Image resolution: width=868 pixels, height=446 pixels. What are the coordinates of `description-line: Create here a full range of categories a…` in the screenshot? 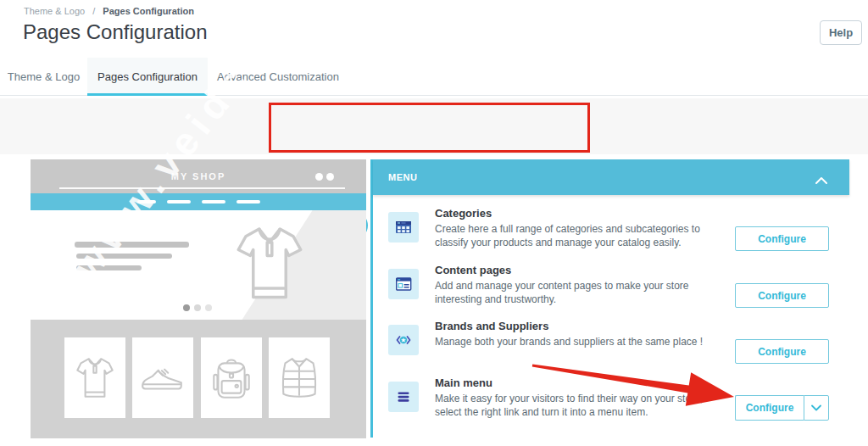 It's located at (568, 229).